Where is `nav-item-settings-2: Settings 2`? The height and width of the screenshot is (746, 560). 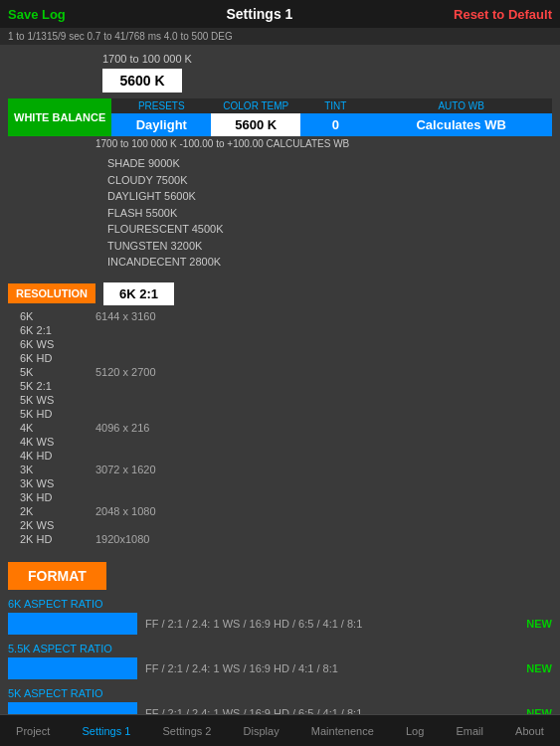 nav-item-settings-2: Settings 2 is located at coordinates (187, 731).